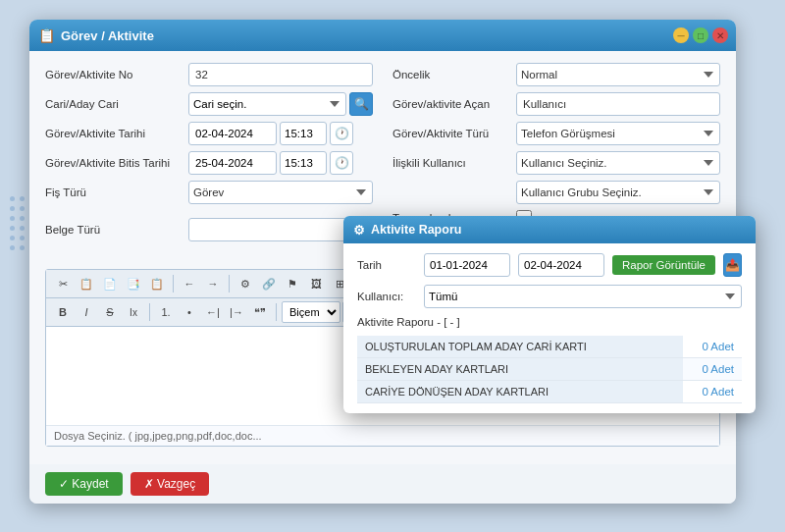 The width and height of the screenshot is (785, 532). Describe the element at coordinates (213, 284) in the screenshot. I see `toolbar-redo-btn: →` at that location.